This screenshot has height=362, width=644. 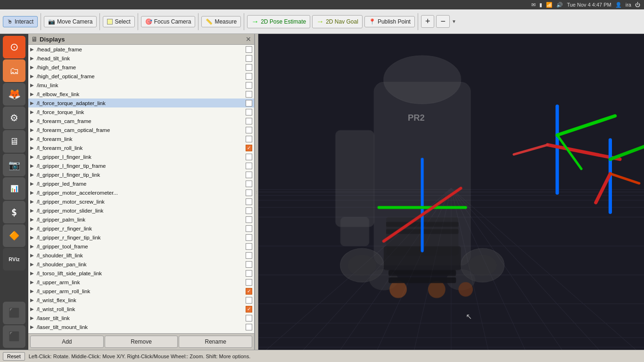 What do you see at coordinates (14, 94) in the screenshot?
I see `sidebar-item-firefox: 🦊` at bounding box center [14, 94].